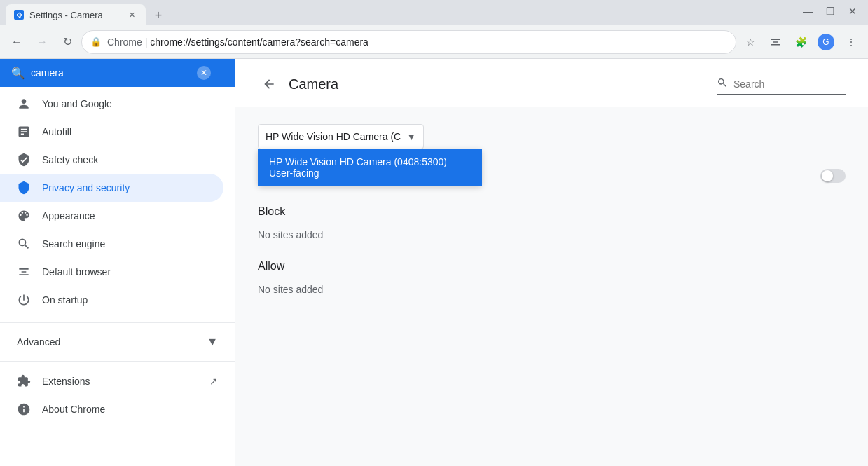 The image size is (868, 466). What do you see at coordinates (750, 42) in the screenshot?
I see `bookmark-button: ☆` at bounding box center [750, 42].